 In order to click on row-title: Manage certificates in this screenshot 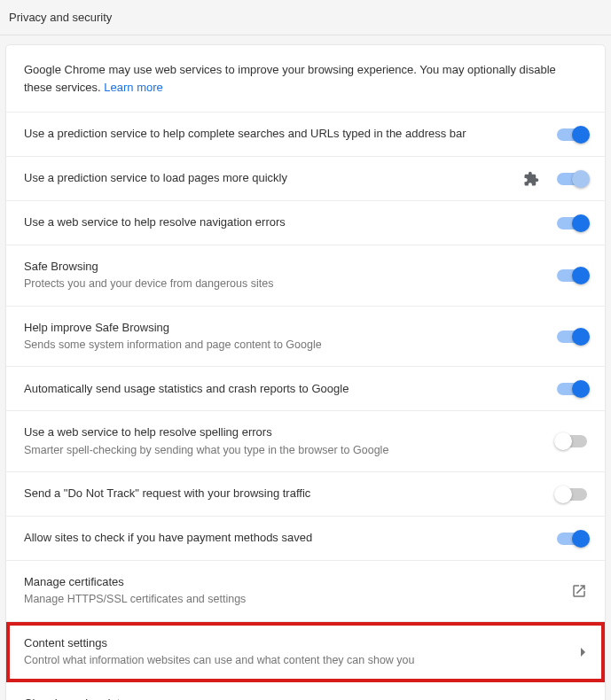, I will do `click(291, 582)`.